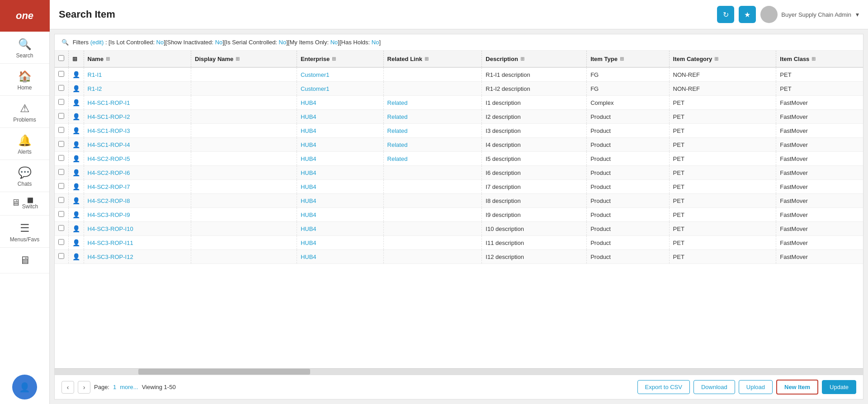  I want to click on col-icon: ⊞, so click(76, 59).